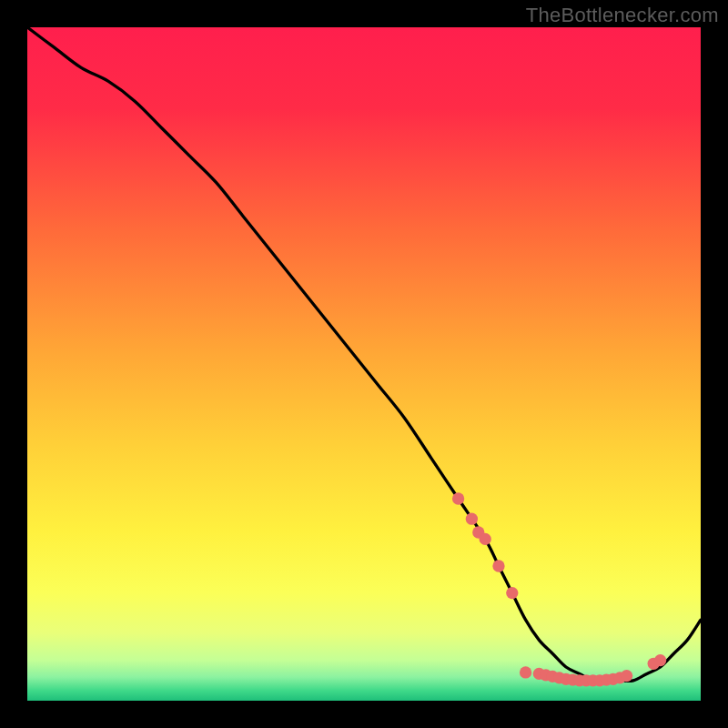  Describe the element at coordinates (559, 590) in the screenshot. I see `marker-group` at that location.